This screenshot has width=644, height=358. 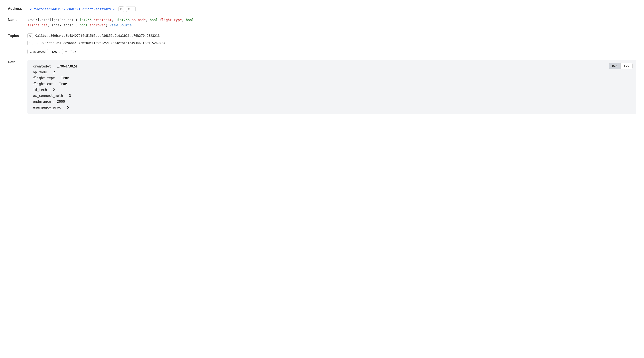 What do you see at coordinates (54, 90) in the screenshot?
I see `field-value-id_tech: 2` at bounding box center [54, 90].